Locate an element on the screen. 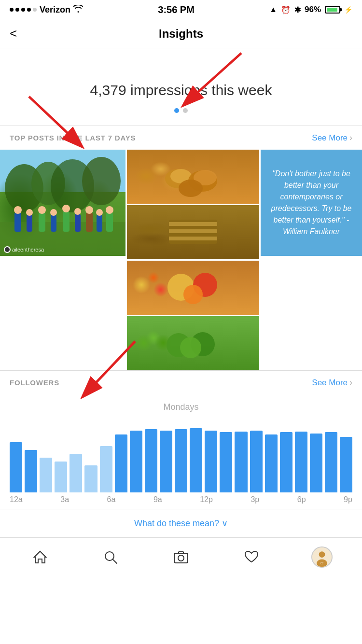 This screenshot has height=644, width=362. see-more-label: See More is located at coordinates (330, 138).